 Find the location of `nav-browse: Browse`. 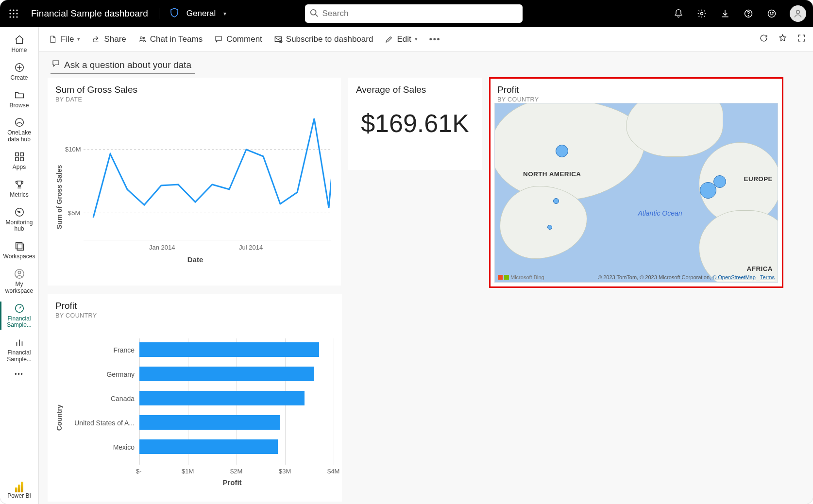

nav-browse: Browse is located at coordinates (19, 99).